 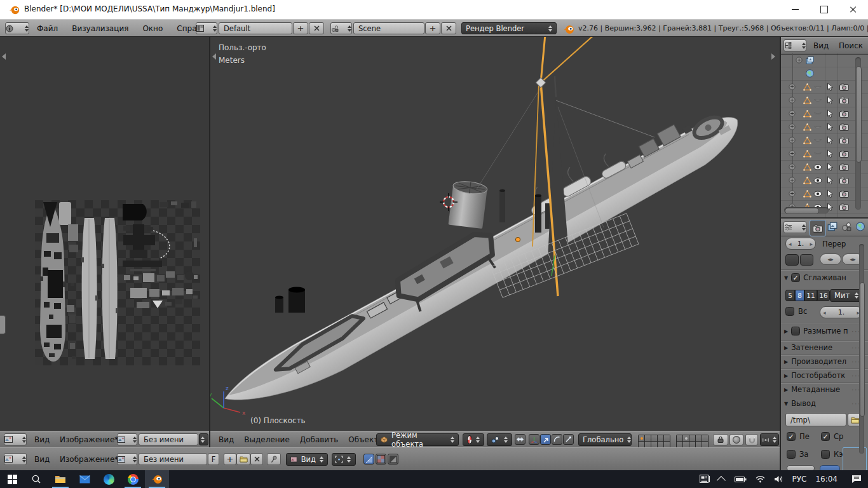 I want to click on snap-toggle, so click(x=752, y=440).